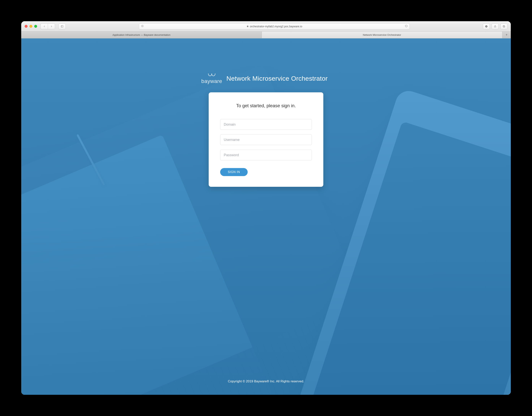 The height and width of the screenshot is (416, 532). Describe the element at coordinates (486, 26) in the screenshot. I see `downloads-button` at that location.